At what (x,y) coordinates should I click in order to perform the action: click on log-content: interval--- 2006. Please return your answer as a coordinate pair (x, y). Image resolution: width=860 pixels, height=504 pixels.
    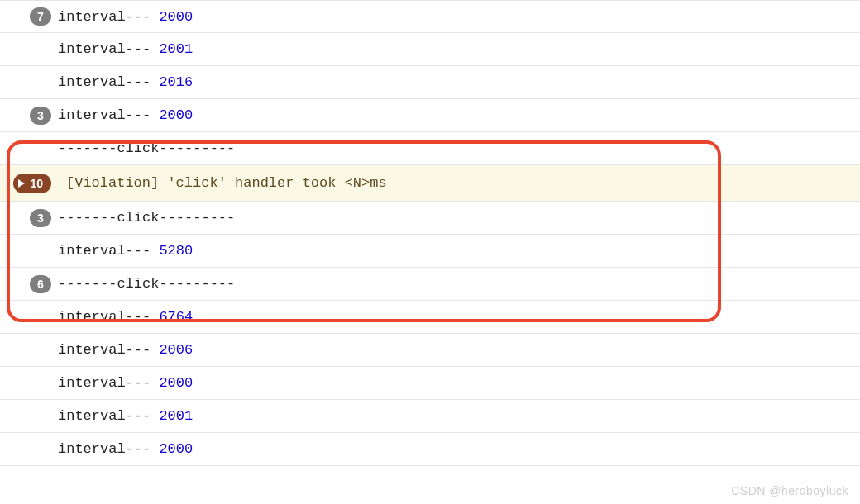
    Looking at the image, I should click on (122, 350).